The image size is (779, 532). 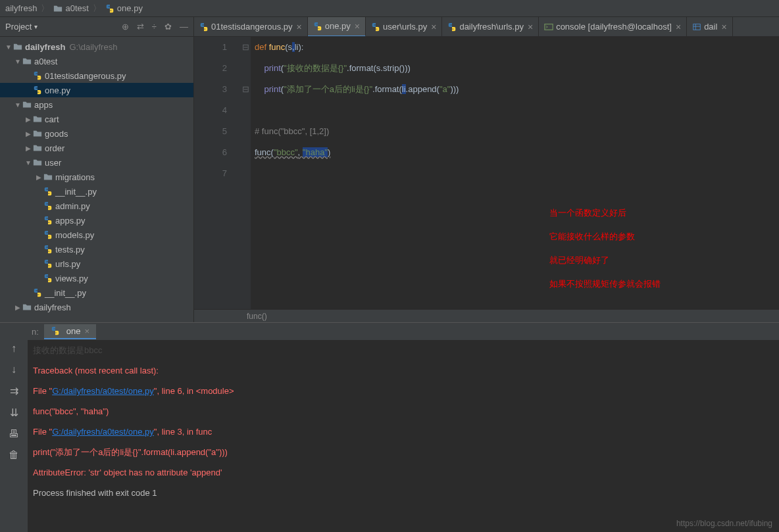 What do you see at coordinates (97, 180) in the screenshot?
I see `project-tree: ▼ dailyfreshG:\dailyfresh ▼a0test01testi…` at bounding box center [97, 180].